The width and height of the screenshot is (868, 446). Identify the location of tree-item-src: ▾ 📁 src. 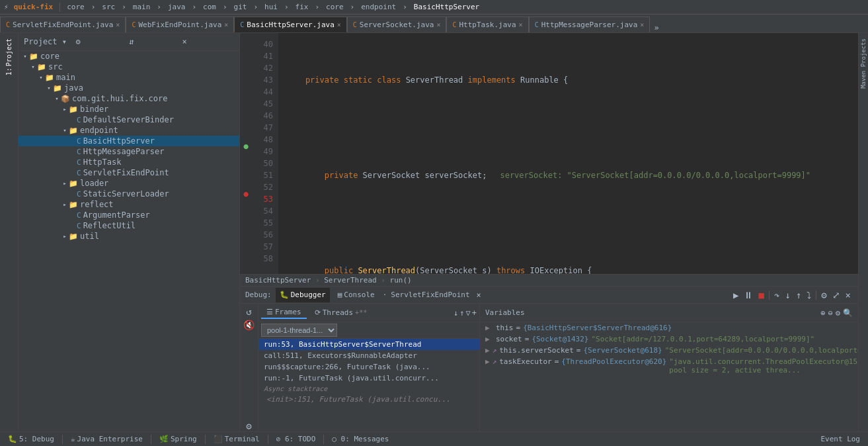
(129, 67).